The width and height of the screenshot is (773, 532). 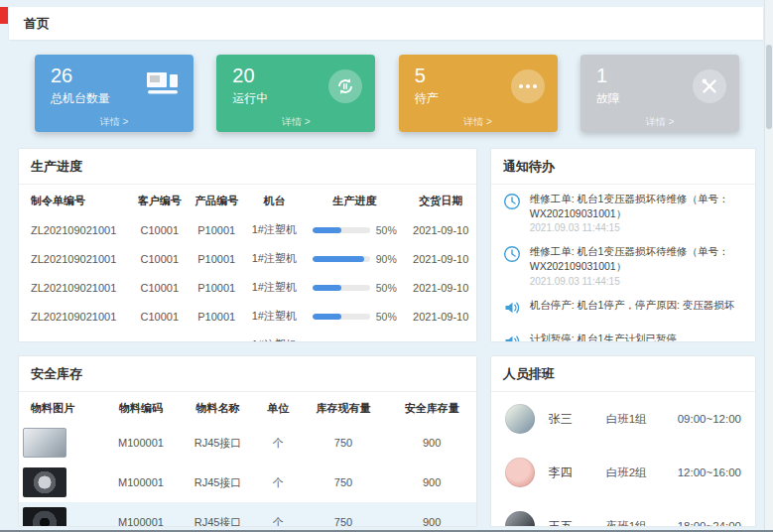 What do you see at coordinates (386, 24) in the screenshot?
I see `topbar: 首页` at bounding box center [386, 24].